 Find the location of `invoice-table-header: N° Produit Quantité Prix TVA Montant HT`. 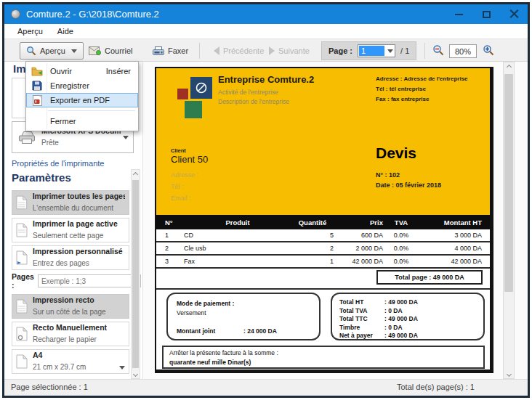

invoice-table-header: N° Produit Quantité Prix TVA Montant HT is located at coordinates (323, 222).